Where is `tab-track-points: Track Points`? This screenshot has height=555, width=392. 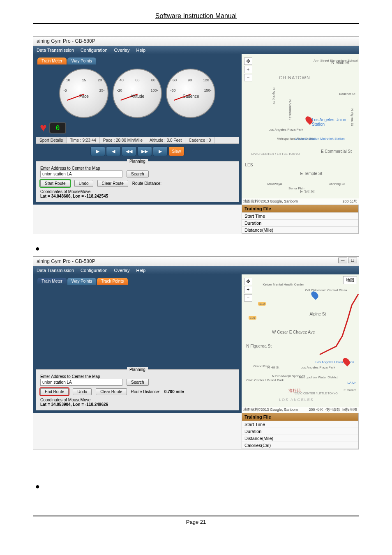
tab-track-points: Track Points is located at coordinates (113, 281).